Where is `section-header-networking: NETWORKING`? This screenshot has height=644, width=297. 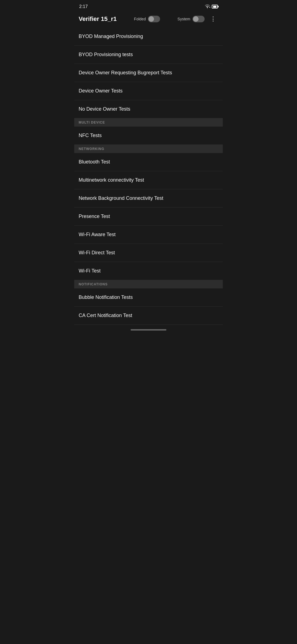
section-header-networking: NETWORKING is located at coordinates (148, 149).